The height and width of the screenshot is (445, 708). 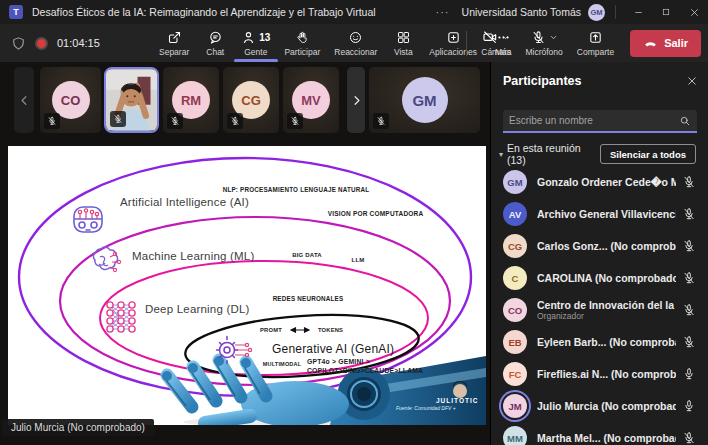 What do you see at coordinates (616, 12) in the screenshot?
I see `titlebar-divider` at bounding box center [616, 12].